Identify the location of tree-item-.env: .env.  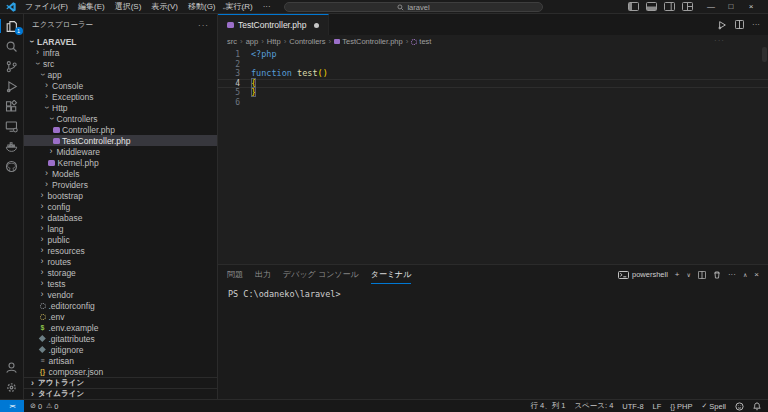
(120, 316).